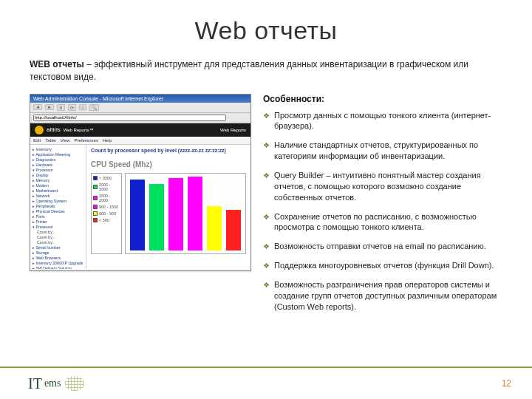 The image size is (532, 399). What do you see at coordinates (392, 296) in the screenshot?
I see `feature-text: Возможность разграничения прав операторо…` at bounding box center [392, 296].